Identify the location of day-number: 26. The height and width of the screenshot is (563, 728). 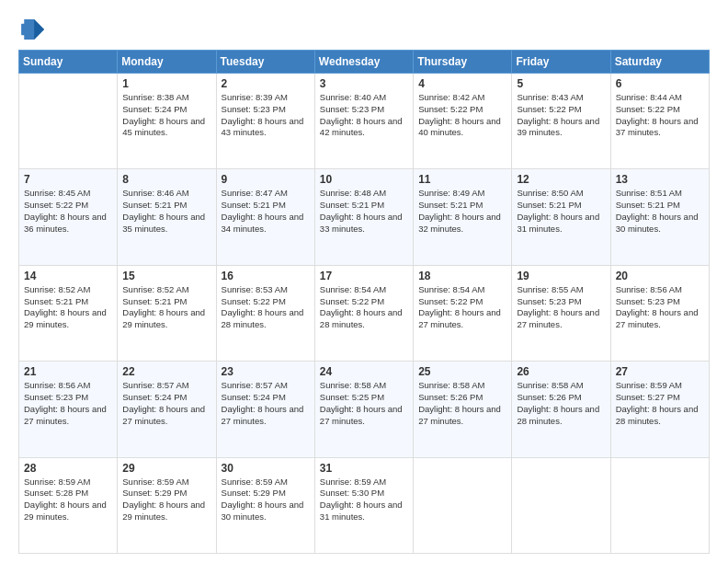
(561, 372).